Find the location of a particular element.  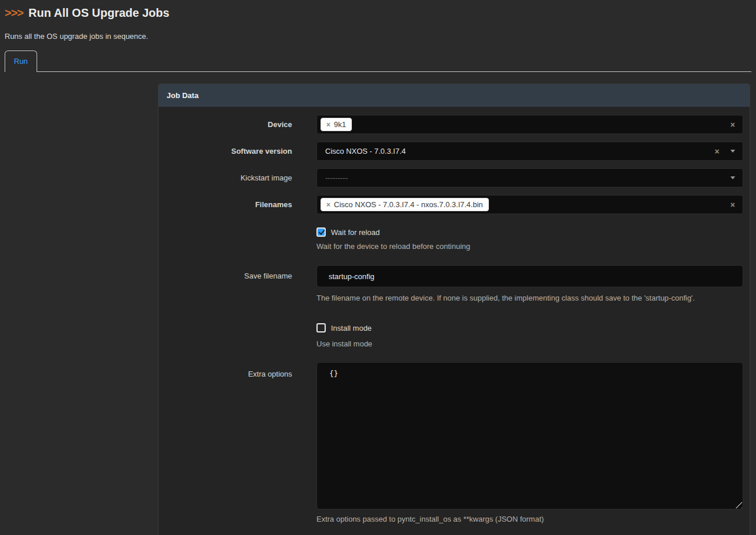

extra-options-label: Extra options is located at coordinates (241, 370).